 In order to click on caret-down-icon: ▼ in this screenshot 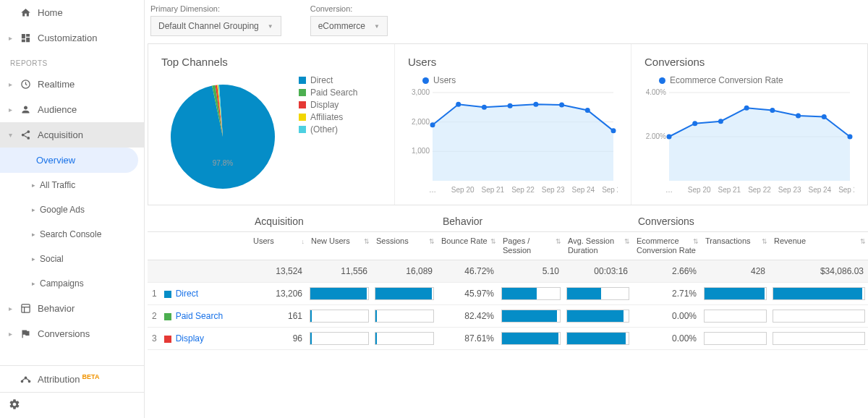, I will do `click(377, 26)`.